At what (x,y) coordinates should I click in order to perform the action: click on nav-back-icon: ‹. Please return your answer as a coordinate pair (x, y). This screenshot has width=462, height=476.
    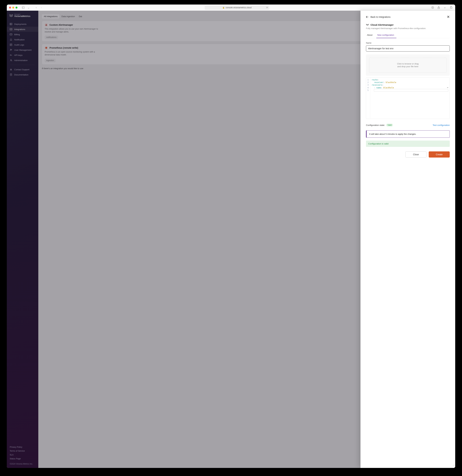
    Looking at the image, I should click on (36, 8).